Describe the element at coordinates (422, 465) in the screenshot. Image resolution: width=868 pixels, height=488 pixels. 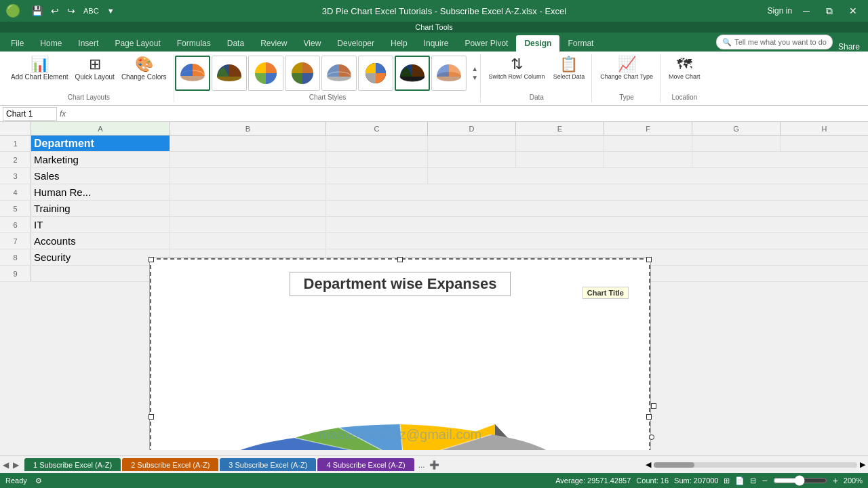
I see `more-sheets-button: ...` at that location.